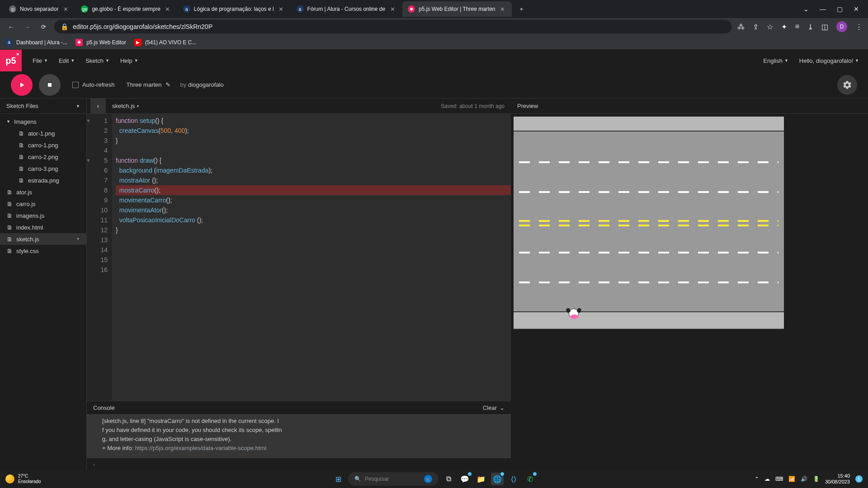  Describe the element at coordinates (859, 27) in the screenshot. I see `kebab-menu-icon: ⋮` at that location.